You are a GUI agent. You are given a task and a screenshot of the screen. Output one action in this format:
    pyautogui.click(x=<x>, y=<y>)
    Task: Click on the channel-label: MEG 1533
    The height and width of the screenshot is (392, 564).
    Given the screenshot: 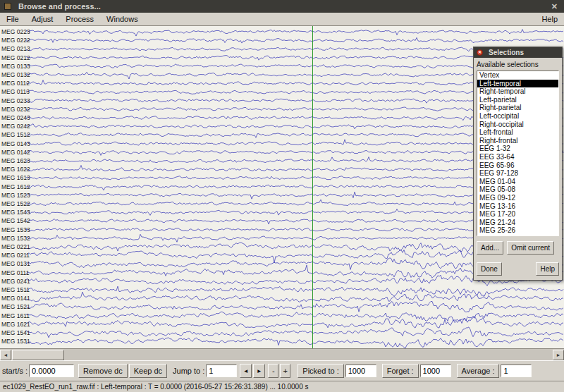 What is the action you would take?
    pyautogui.click(x=16, y=230)
    